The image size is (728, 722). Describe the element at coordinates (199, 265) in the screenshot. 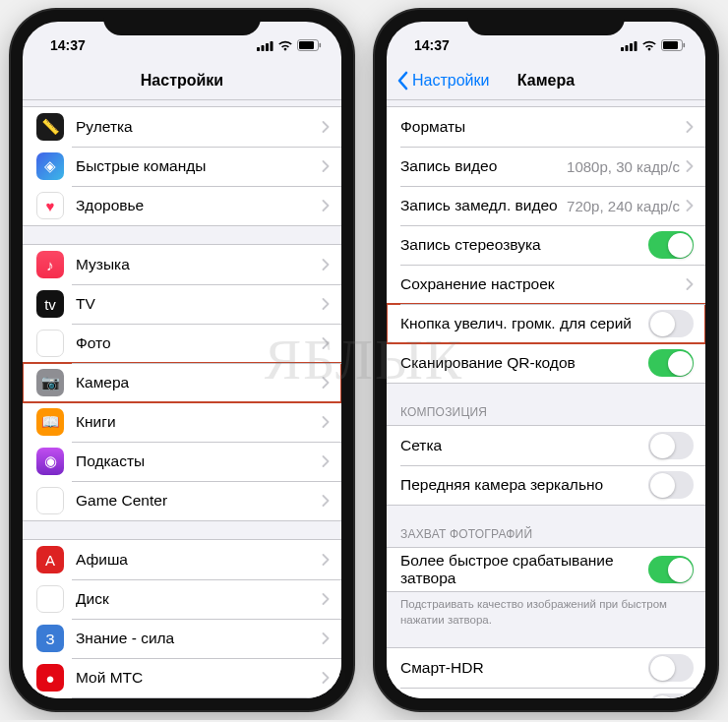

I see `row-label: Музыка` at that location.